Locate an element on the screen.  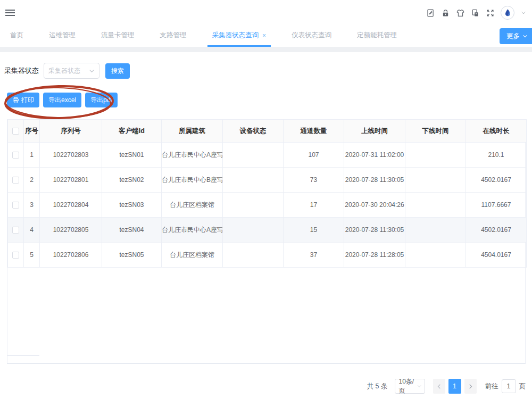
collector-status-select: 采集器状态 is located at coordinates (71, 71).